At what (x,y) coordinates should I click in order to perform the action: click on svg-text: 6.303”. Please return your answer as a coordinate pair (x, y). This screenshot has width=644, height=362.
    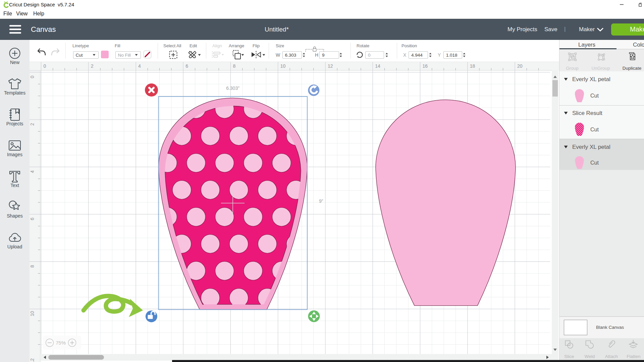
    Looking at the image, I should click on (233, 88).